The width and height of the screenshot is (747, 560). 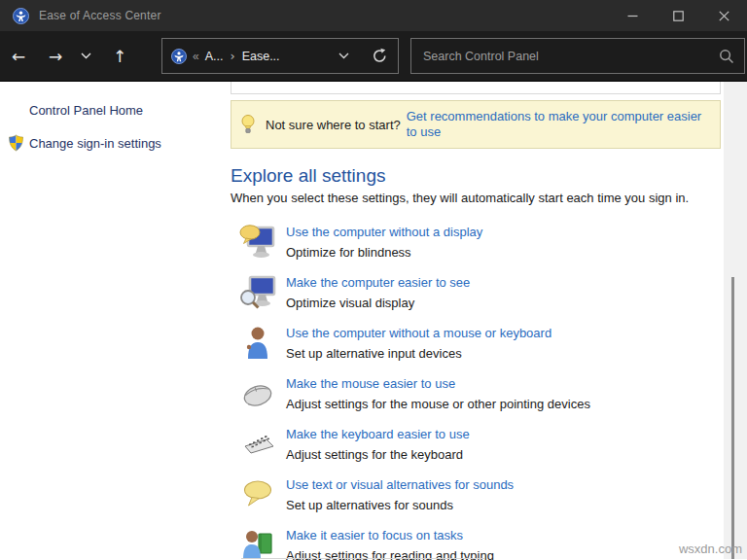 What do you see at coordinates (258, 242) in the screenshot?
I see `narrator-monitor-icon` at bounding box center [258, 242].